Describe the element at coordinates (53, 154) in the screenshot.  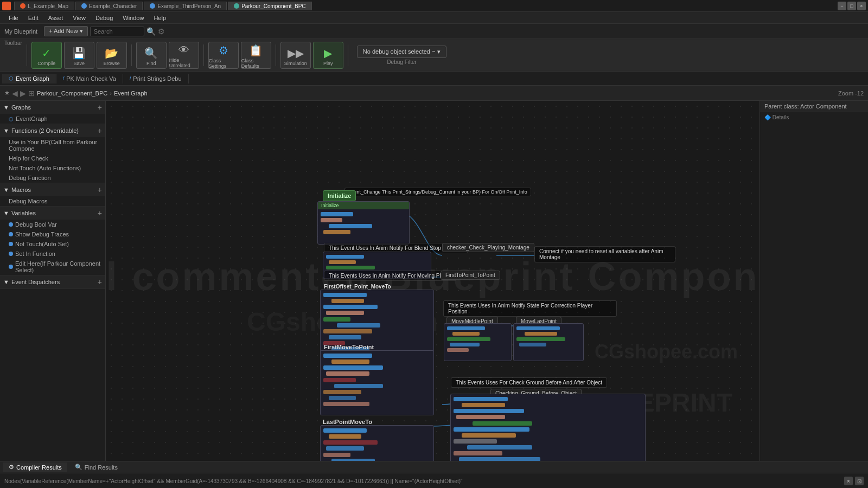
I see `functions-section: ▼ Functions (2 Overridable) + Use in You…` at that location.